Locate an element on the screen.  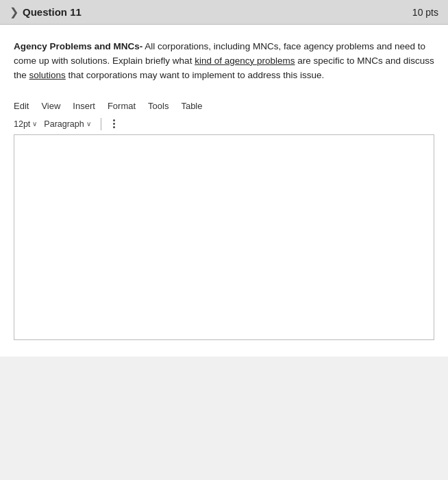
question-text-underline1: kind of agency problems is located at coordinates (245, 60).